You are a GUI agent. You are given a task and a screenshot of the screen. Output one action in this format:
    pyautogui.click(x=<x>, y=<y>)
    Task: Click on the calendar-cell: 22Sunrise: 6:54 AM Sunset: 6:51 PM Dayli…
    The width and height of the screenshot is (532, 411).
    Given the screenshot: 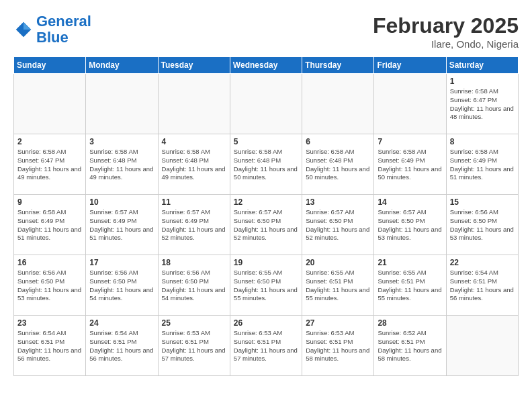 What is the action you would take?
    pyautogui.click(x=482, y=285)
    